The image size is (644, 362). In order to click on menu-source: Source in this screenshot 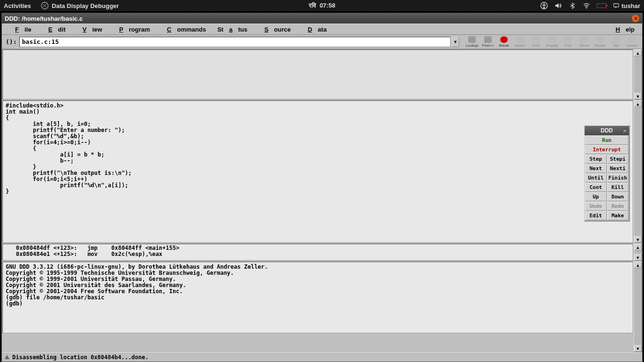, I will do `click(275, 29)`.